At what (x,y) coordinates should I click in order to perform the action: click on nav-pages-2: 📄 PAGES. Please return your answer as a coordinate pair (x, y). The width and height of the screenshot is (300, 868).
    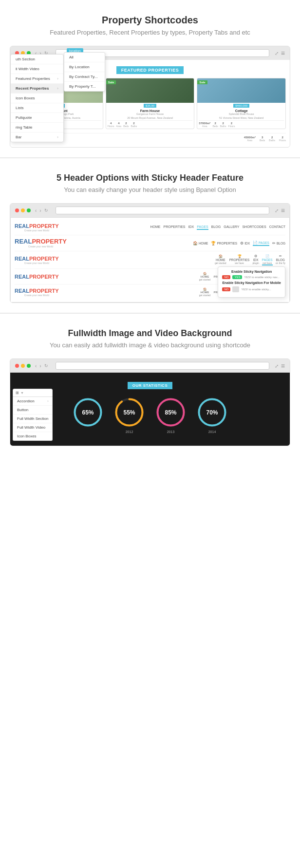
    Looking at the image, I should click on (261, 244).